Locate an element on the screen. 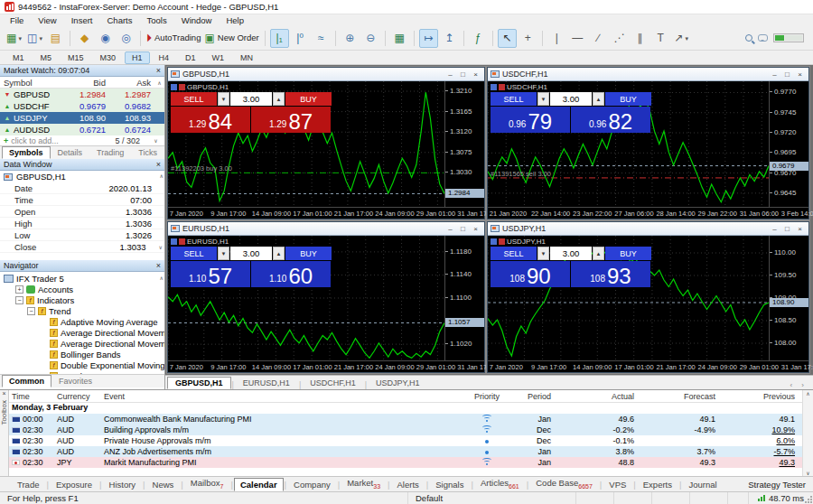 The width and height of the screenshot is (813, 504). calendar-row: 02:30AUDANZ Job Advertisements m/mJan3.8… is located at coordinates (406, 452).